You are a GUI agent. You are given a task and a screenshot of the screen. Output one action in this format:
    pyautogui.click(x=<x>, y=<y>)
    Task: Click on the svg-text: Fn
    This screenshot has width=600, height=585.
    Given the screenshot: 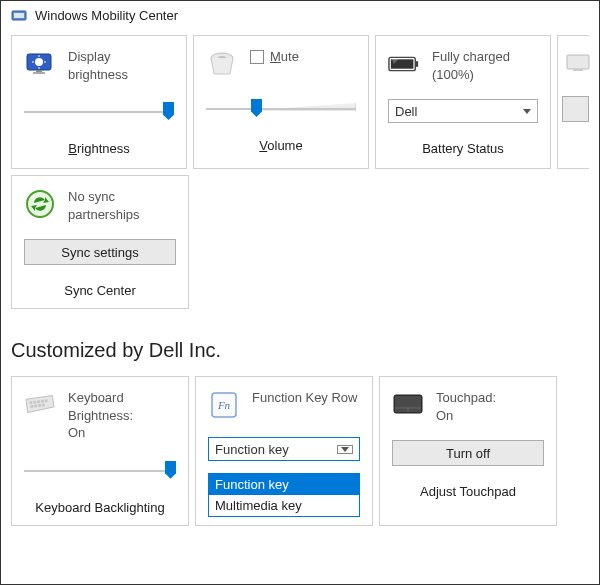 What is the action you would take?
    pyautogui.click(x=224, y=405)
    